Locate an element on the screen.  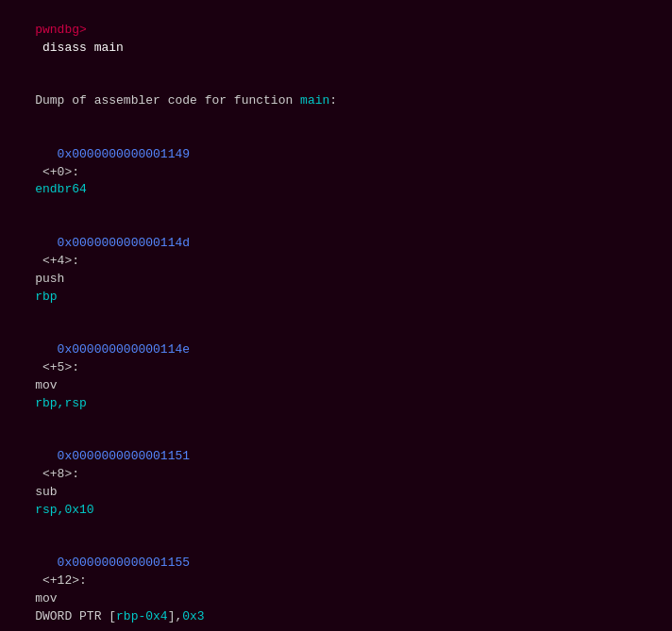
addr-2: 0x000000000000114e is located at coordinates (112, 349).